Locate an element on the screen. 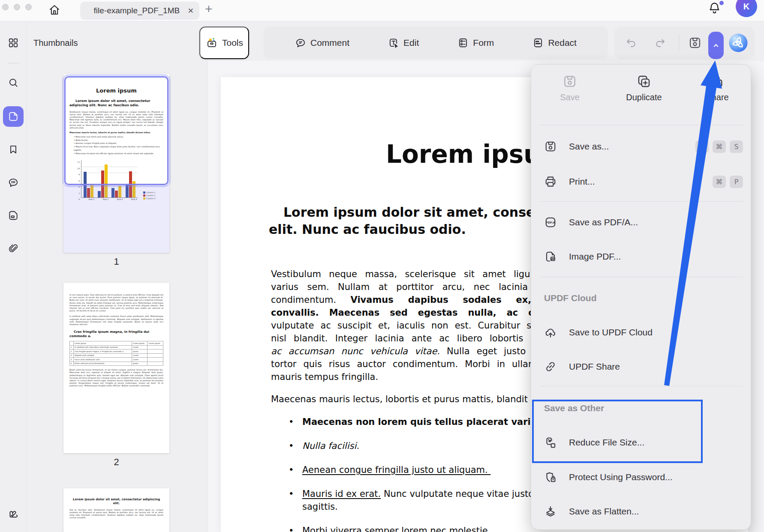 This screenshot has height=532, width=764. quick-action-label: Save is located at coordinates (570, 98).